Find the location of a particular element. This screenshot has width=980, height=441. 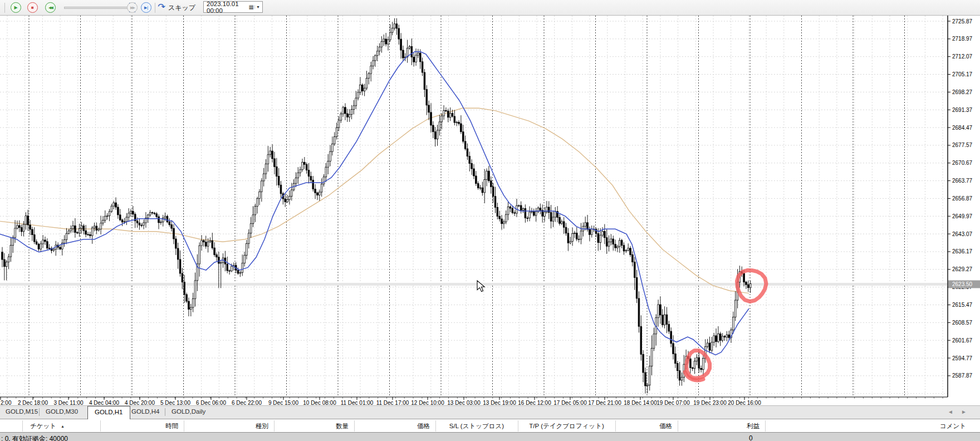

time-axis-label: 2:00 is located at coordinates (6, 403).